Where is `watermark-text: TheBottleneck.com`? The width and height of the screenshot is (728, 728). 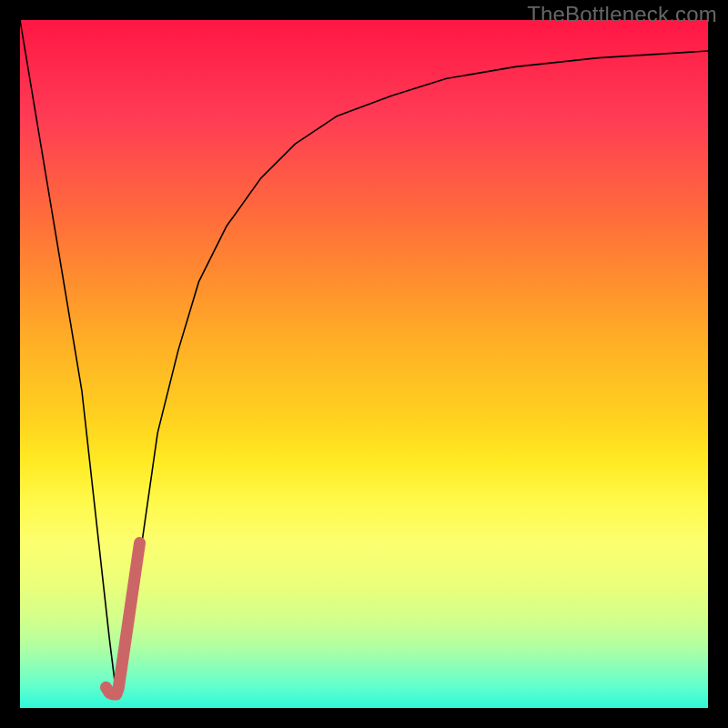 watermark-text: TheBottleneck.com is located at coordinates (622, 15).